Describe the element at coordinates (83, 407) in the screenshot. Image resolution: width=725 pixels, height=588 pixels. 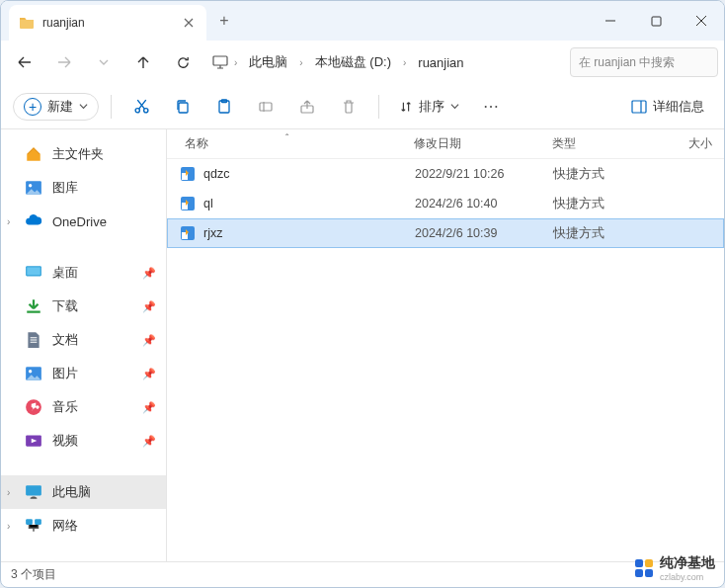
I see `sidebar-item-music: 音乐 📌` at that location.